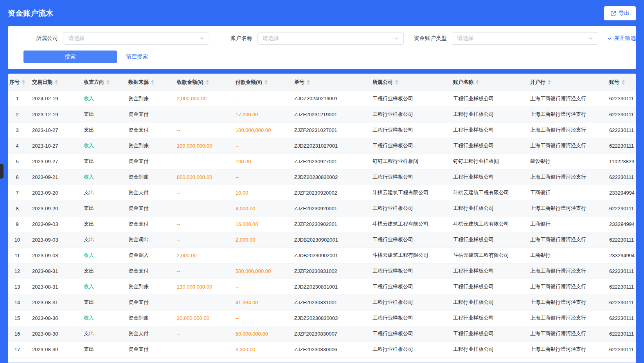 The image size is (644, 363). Describe the element at coordinates (52, 114) in the screenshot. I see `cell-date: 2023-12-19` at that location.